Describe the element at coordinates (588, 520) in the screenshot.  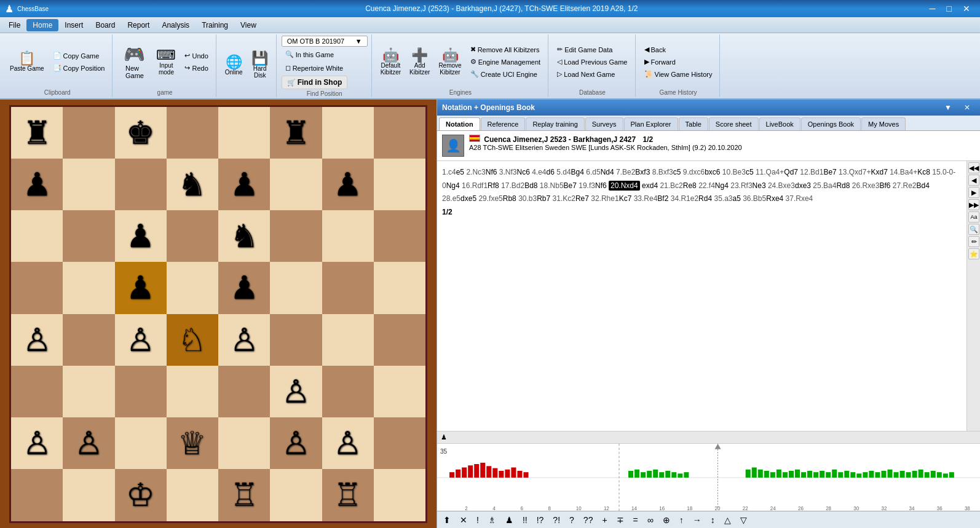
I see `annotation-blunder-button: ??` at that location.